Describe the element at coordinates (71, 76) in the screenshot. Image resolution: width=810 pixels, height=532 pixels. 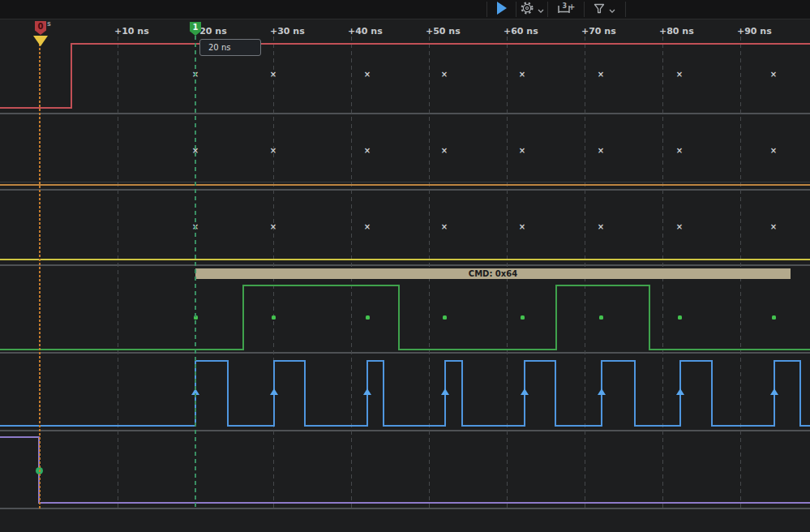
I see `wave-red-edge` at that location.